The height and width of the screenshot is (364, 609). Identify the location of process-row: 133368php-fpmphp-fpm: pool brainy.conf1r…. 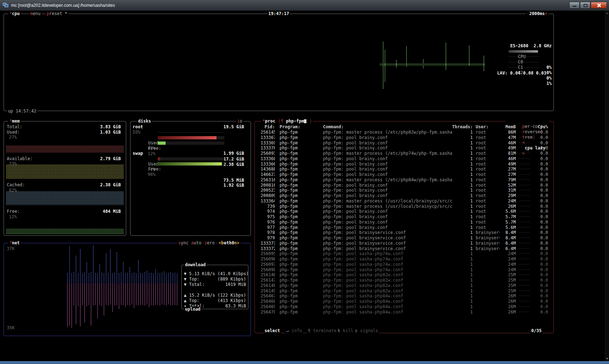
(404, 159).